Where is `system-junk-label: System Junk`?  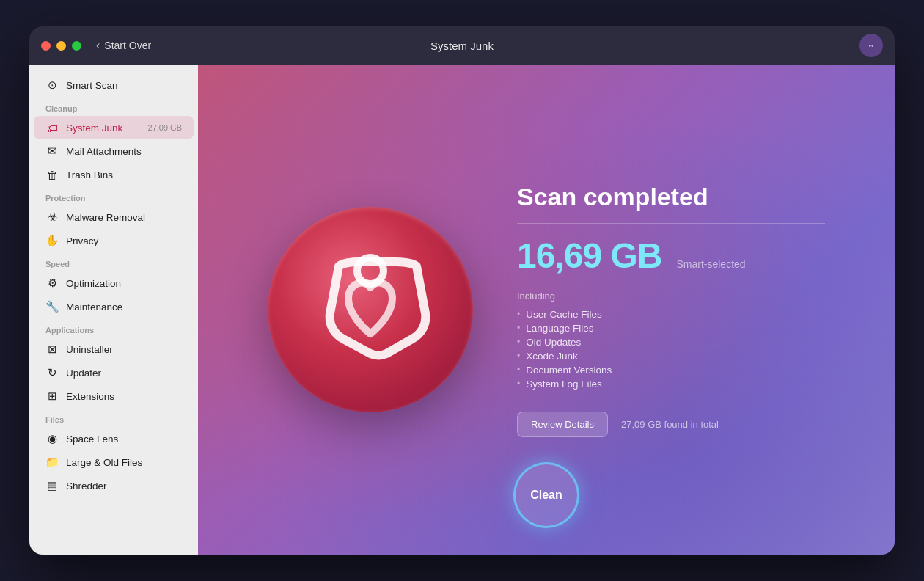 system-junk-label: System Junk is located at coordinates (94, 128).